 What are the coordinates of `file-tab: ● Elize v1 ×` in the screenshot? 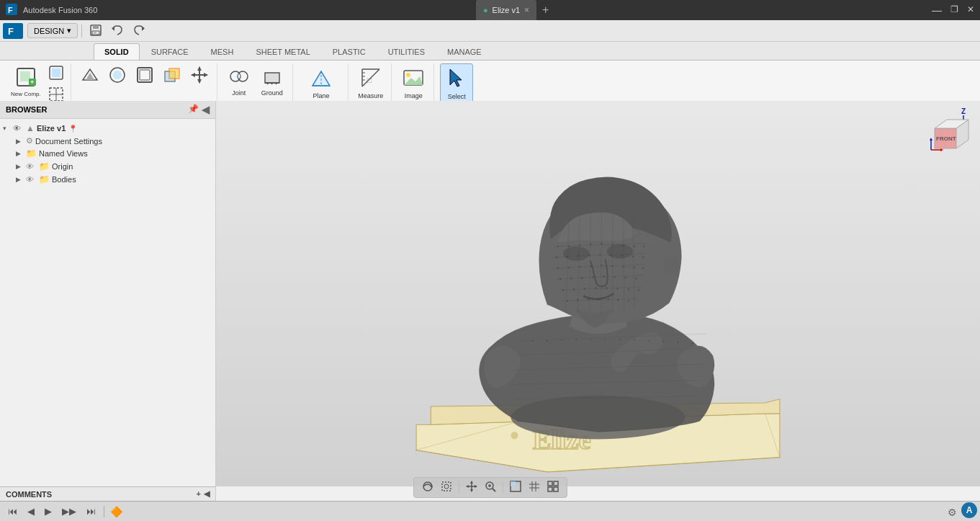 It's located at (506, 10).